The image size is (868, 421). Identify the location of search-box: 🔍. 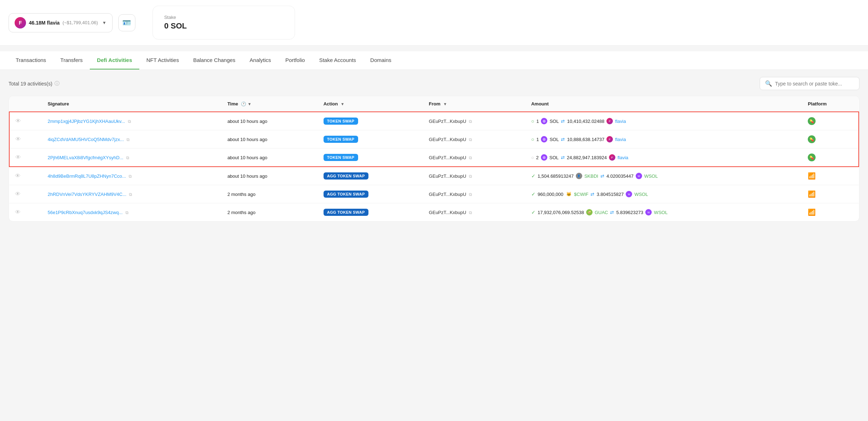
(810, 83).